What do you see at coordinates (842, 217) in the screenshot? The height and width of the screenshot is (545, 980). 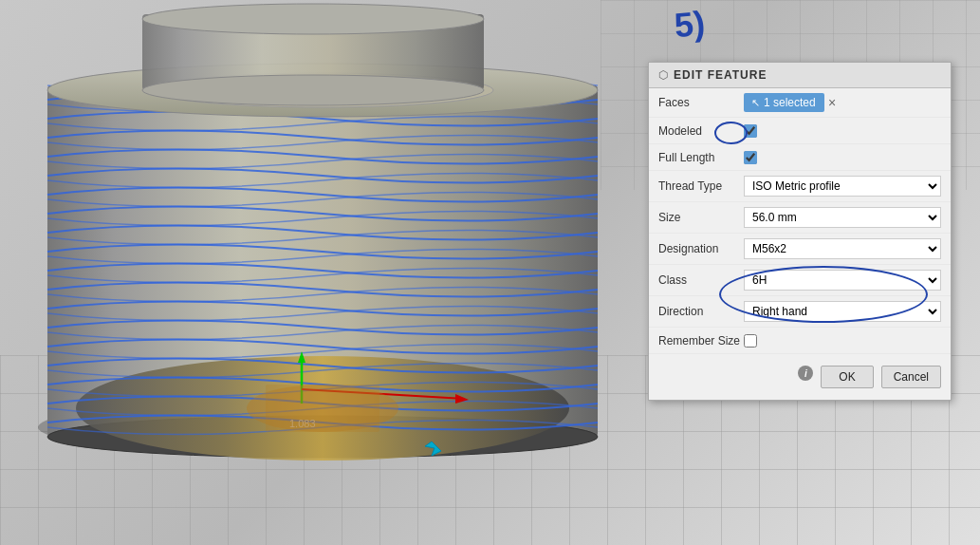 I see `size-select: 56.0 mm 52.0 mm 48.0 mm 64.0 mm` at bounding box center [842, 217].